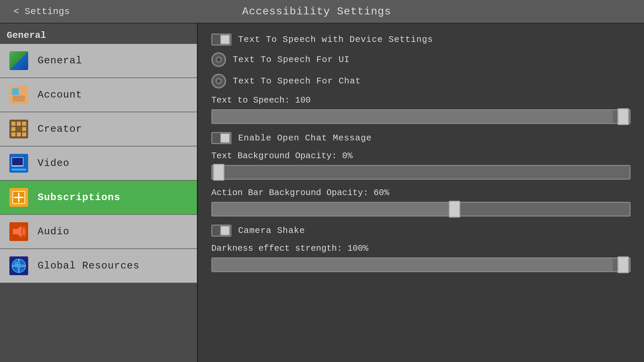  What do you see at coordinates (221, 231) in the screenshot?
I see `camera-shake-track` at bounding box center [221, 231].